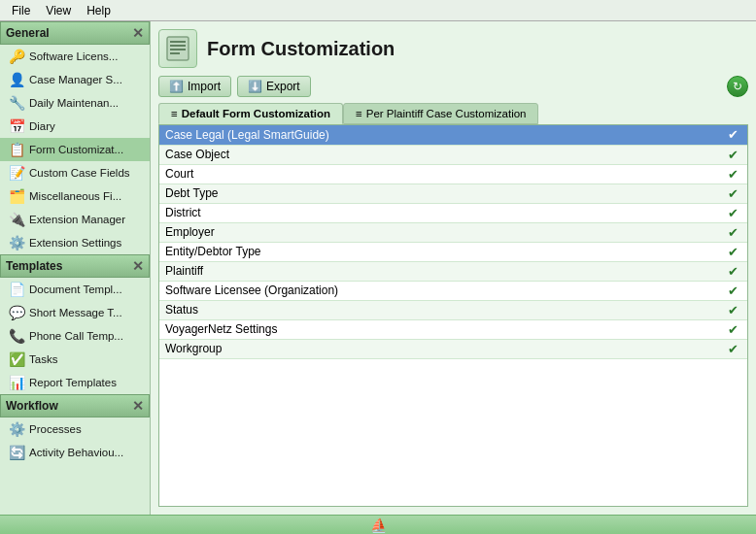 This screenshot has height=534, width=756. I want to click on sidebar-item-short-message-label: Short Message T..., so click(76, 313).